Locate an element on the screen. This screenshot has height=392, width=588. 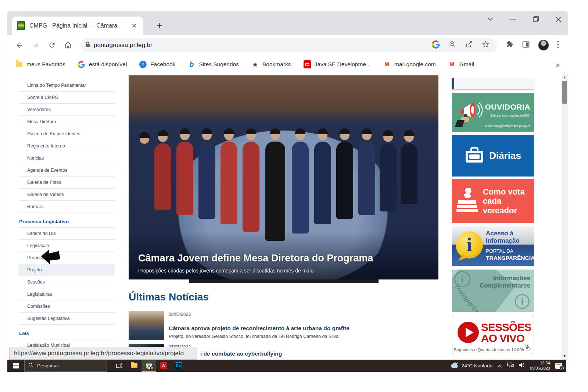
play-icon is located at coordinates (468, 332).